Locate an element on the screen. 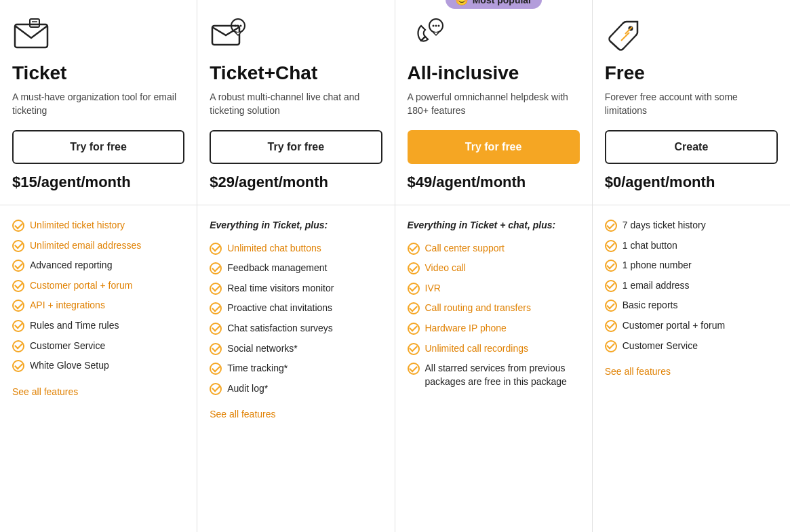  plan-price-ticket-chat: $29/agent/month is located at coordinates (296, 182).